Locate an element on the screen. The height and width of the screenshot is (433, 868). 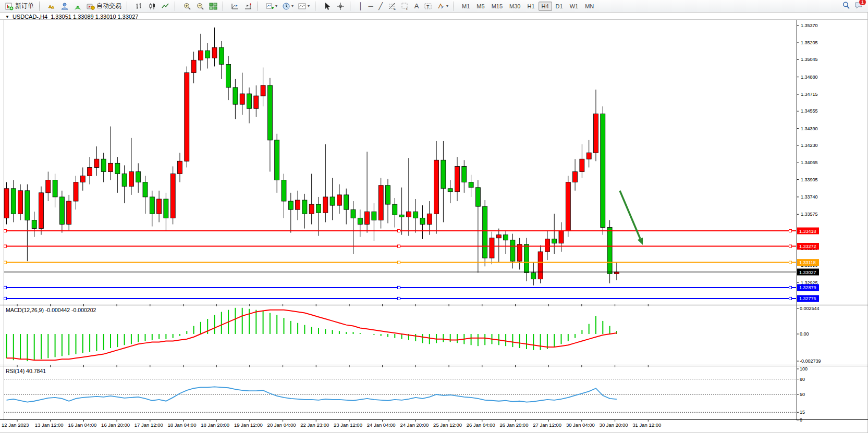
svg-text: 26 Jan 20:00 is located at coordinates (514, 425).